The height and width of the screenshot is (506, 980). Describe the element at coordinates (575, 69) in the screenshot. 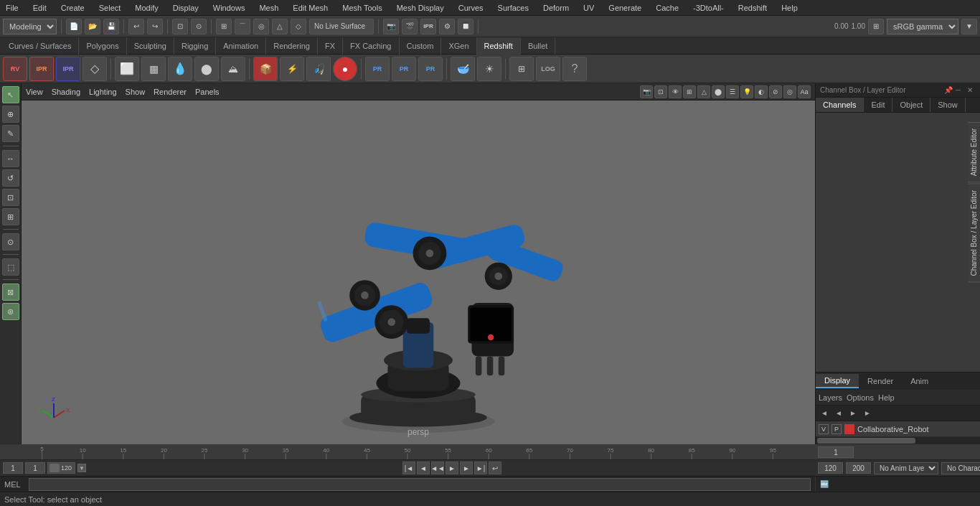

I see `shelf-icon-question: ?` at that location.